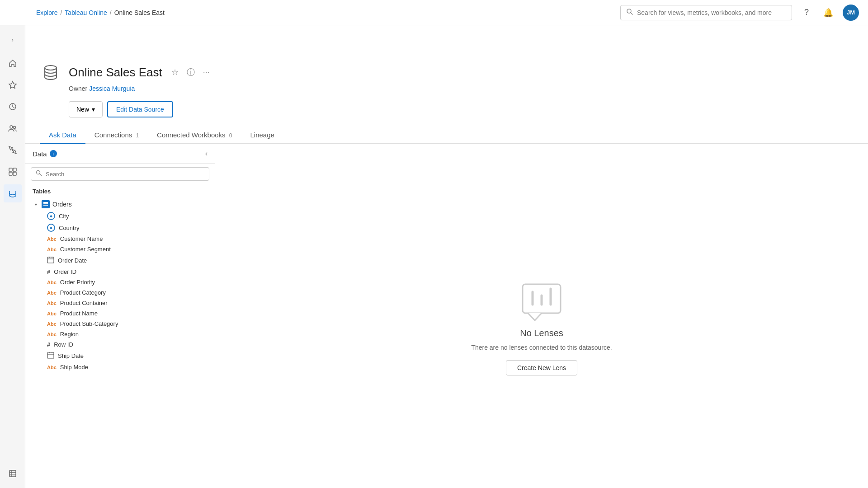  What do you see at coordinates (51, 356) in the screenshot?
I see `date-type-icon` at bounding box center [51, 356].